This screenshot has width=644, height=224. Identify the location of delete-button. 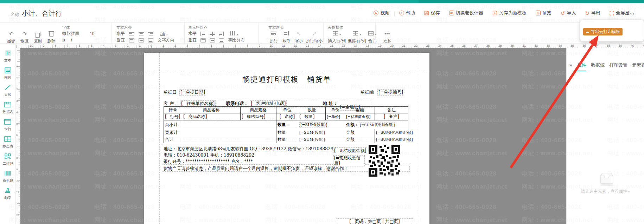
(51, 34).